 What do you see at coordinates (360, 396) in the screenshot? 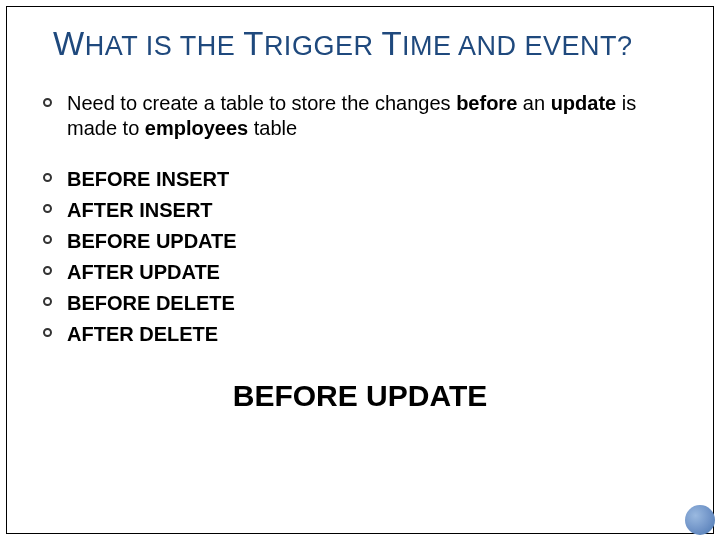
I see `answer-text: BEFORE UPDATE` at bounding box center [360, 396].